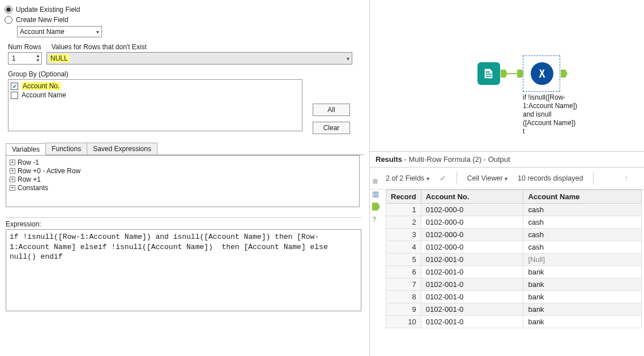 Image resolution: width=644 pixels, height=356 pixels. Describe the element at coordinates (376, 194) in the screenshot. I see `metadata-icon: ▥` at that location.